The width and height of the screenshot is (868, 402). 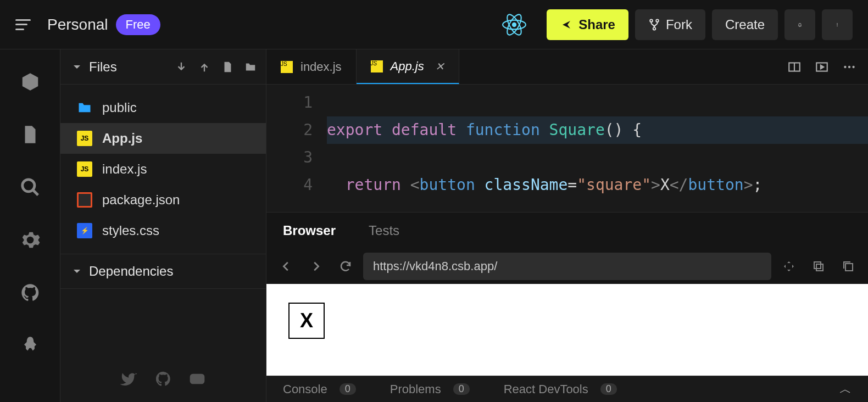 What do you see at coordinates (546, 389) in the screenshot?
I see `devtools-tab: React DevTools` at bounding box center [546, 389].